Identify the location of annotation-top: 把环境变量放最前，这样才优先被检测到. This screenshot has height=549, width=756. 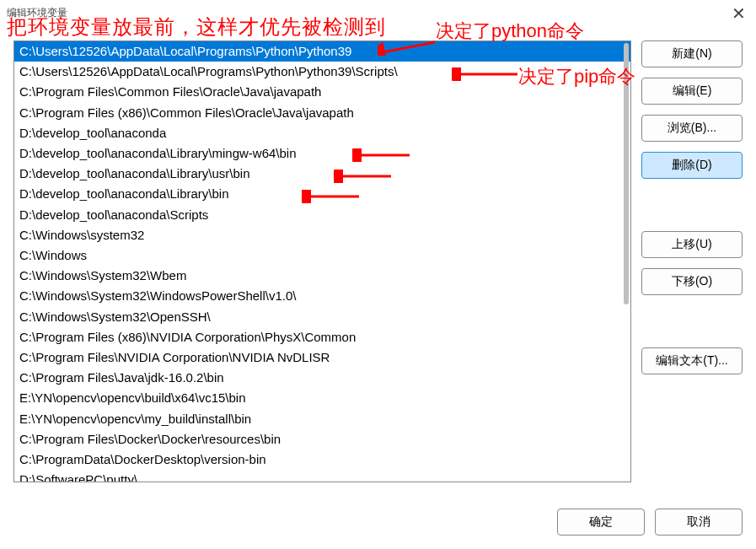
(196, 27).